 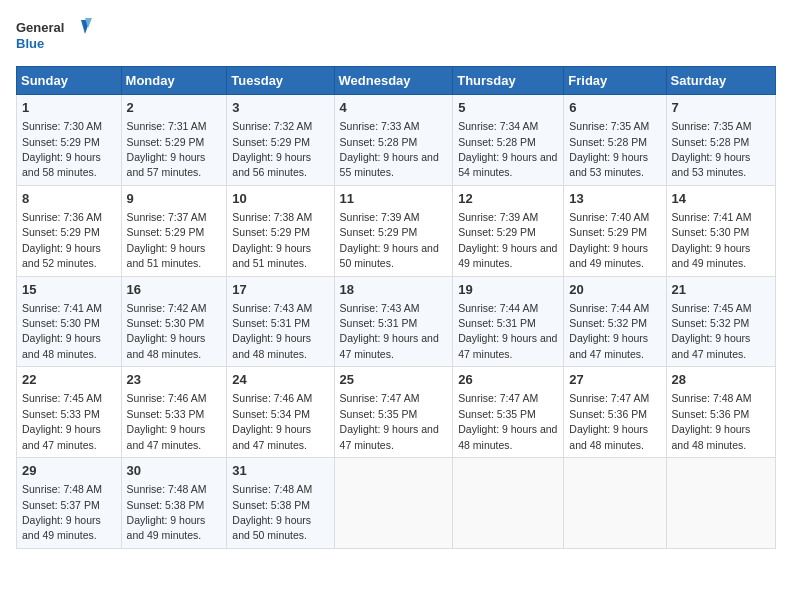 I want to click on day-number: 15, so click(x=69, y=290).